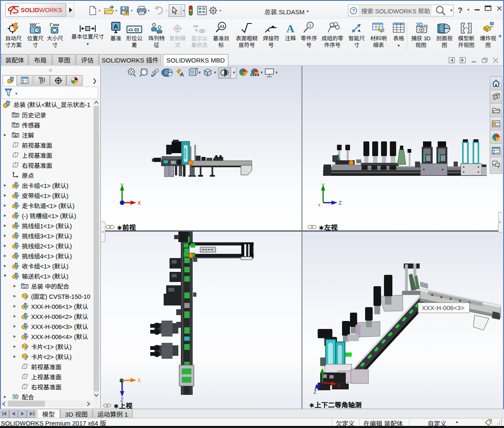 The height and width of the screenshot is (428, 504). What do you see at coordinates (322, 366) in the screenshot?
I see `svg-text: Y` at bounding box center [322, 366].